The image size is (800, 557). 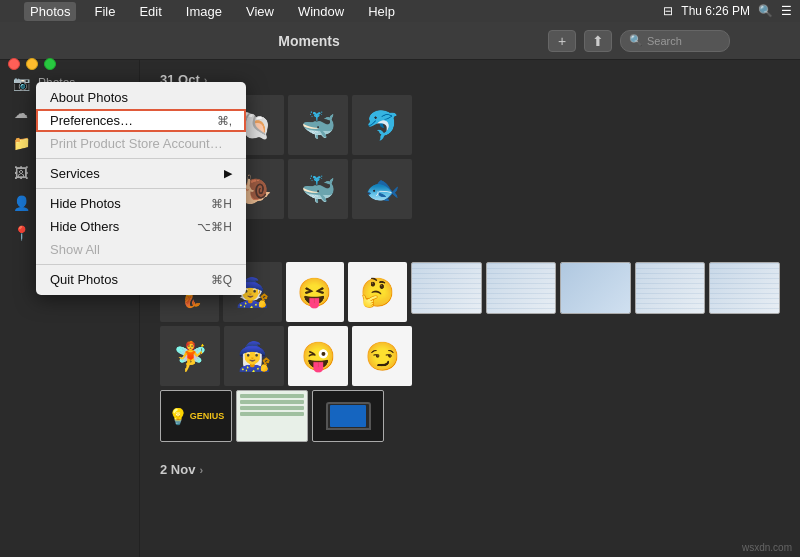 I want to click on menu-window: Window, so click(x=321, y=12).